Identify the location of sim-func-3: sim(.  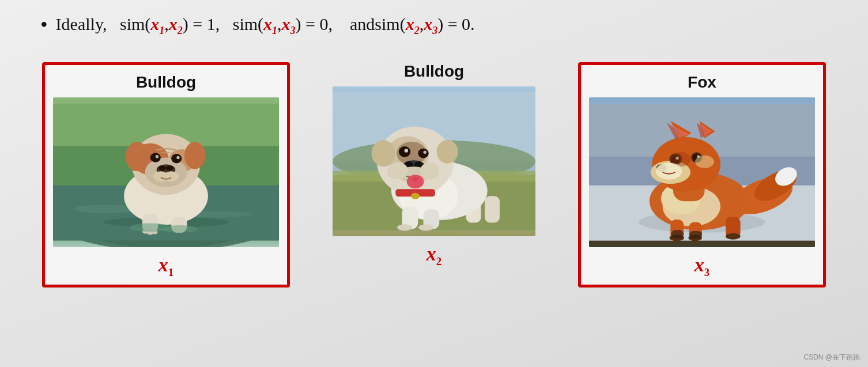
(390, 24).